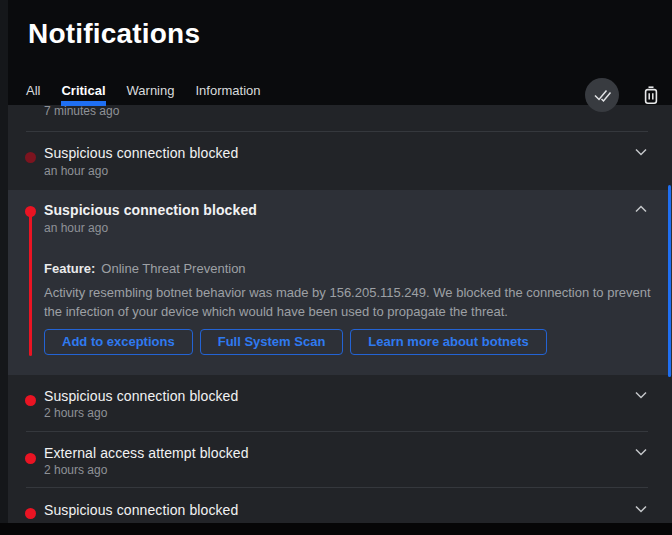 This screenshot has width=672, height=535. I want to click on clear-all-button, so click(651, 95).